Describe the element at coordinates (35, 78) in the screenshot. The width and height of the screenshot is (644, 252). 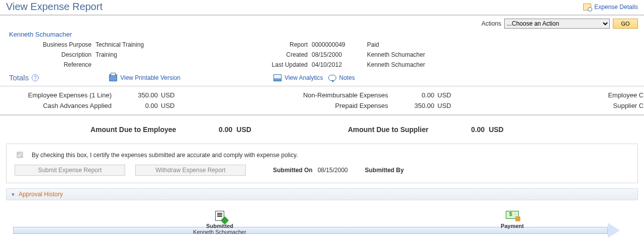
I see `help-icon: ?` at that location.